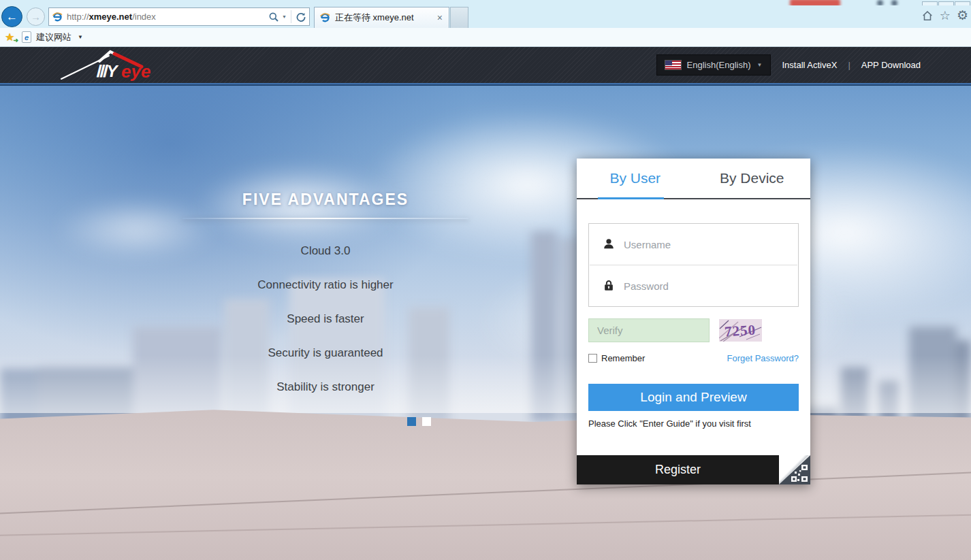  I want to click on carousel-dot, so click(426, 422).